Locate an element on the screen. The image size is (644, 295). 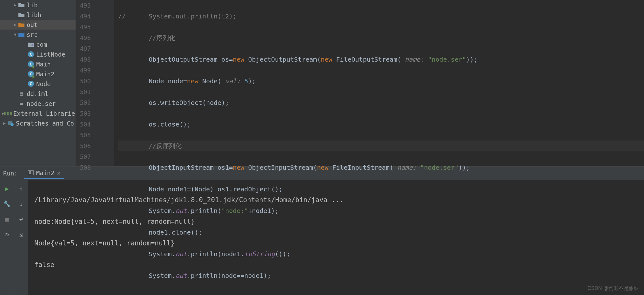
fold-column is located at coordinates (105, 83).